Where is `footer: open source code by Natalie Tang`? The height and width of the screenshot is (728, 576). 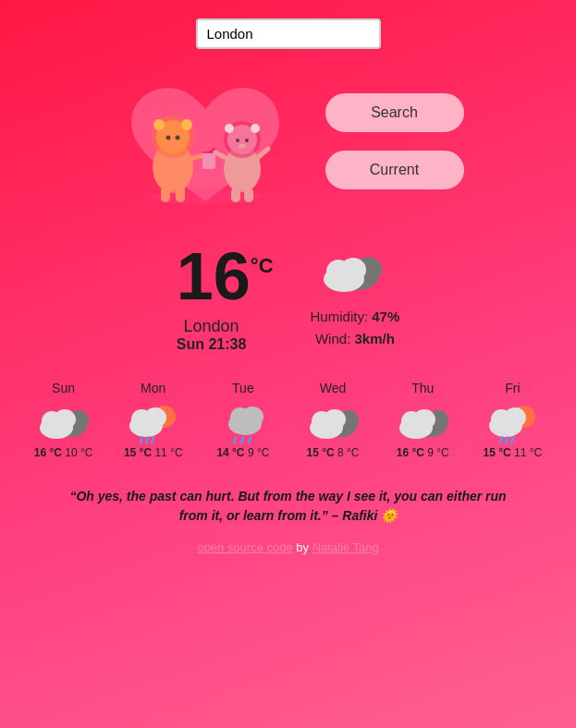 footer: open source code by Natalie Tang is located at coordinates (288, 547).